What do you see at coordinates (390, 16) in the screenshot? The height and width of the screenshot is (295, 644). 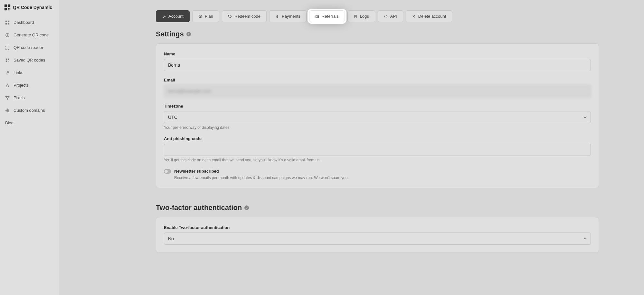 I see `tab-api: API` at bounding box center [390, 16].